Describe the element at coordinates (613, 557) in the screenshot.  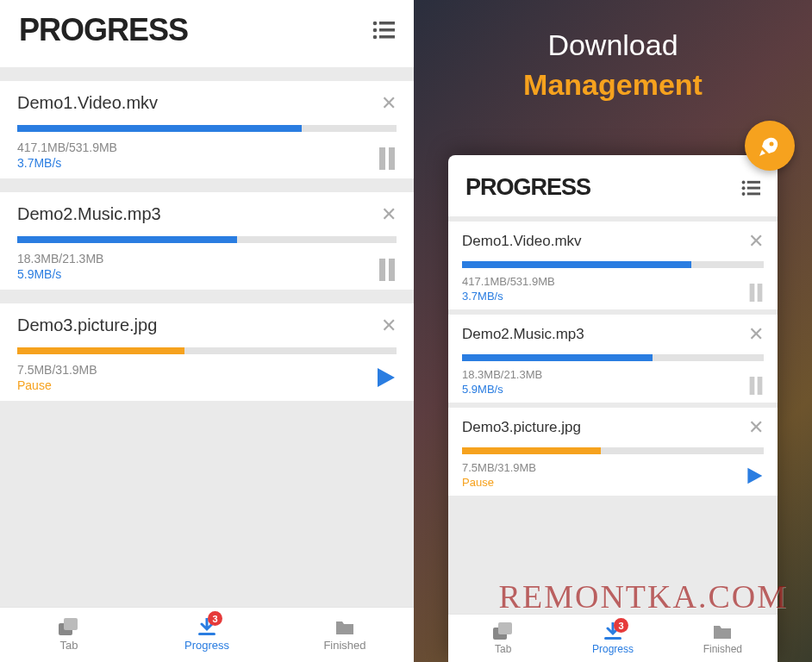
I see `empty-area` at that location.